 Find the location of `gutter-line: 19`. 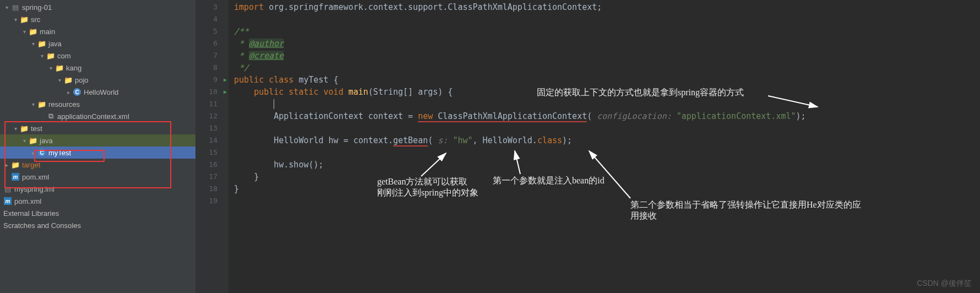

gutter-line: 19 is located at coordinates (212, 201).